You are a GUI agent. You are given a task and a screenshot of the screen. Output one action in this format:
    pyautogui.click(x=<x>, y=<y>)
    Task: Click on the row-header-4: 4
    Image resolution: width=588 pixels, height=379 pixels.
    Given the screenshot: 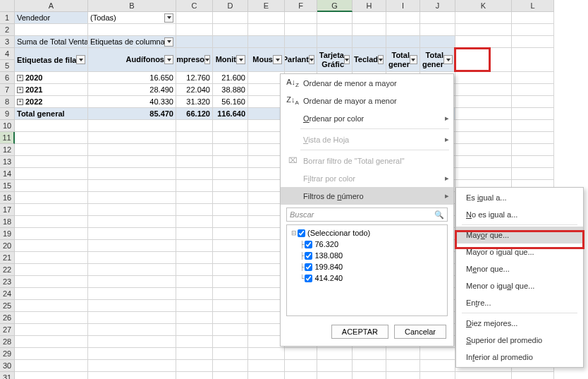 What is the action you would take?
    pyautogui.click(x=7, y=54)
    